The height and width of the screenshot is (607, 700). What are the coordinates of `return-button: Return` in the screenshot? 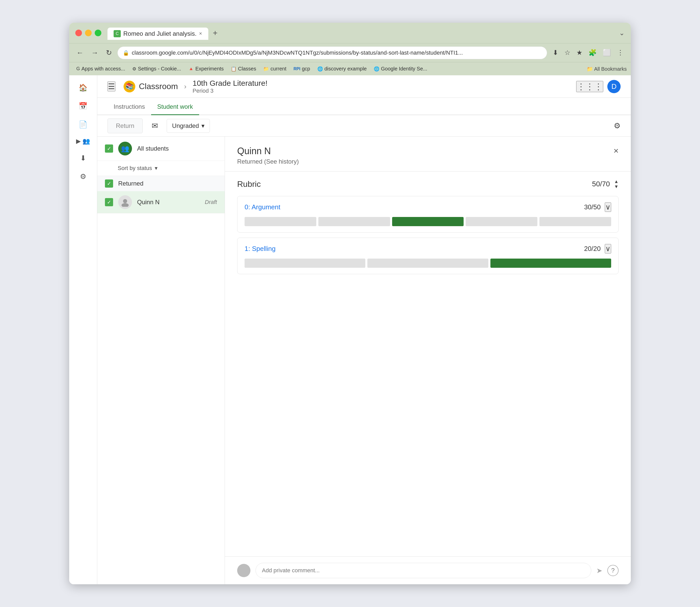 It's located at (125, 126).